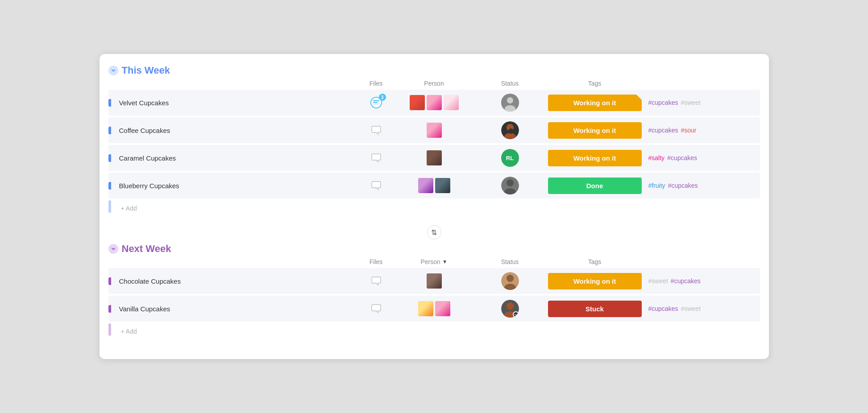 Image resolution: width=868 pixels, height=413 pixels. Describe the element at coordinates (233, 186) in the screenshot. I see `row-name-cell: Blueberry Cupcakes` at that location.